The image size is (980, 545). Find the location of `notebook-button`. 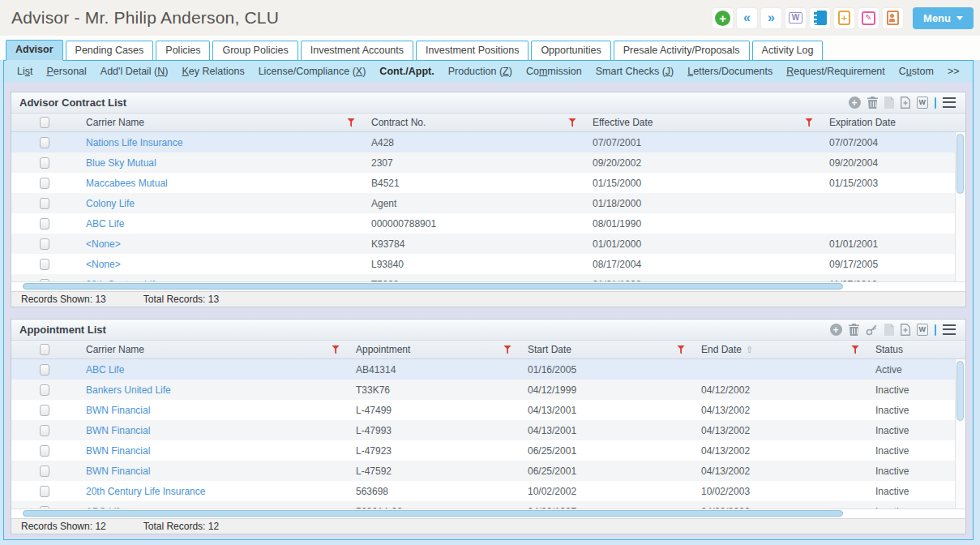

notebook-button is located at coordinates (820, 18).